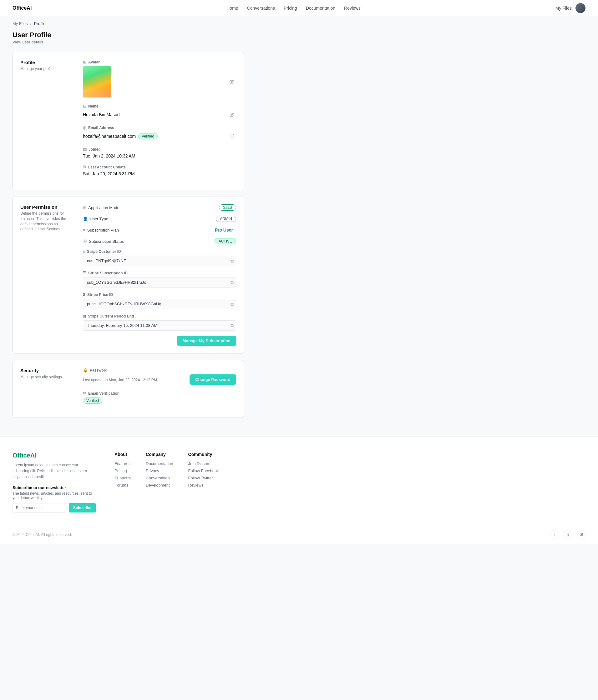  I want to click on profile-sidebar-title: Profile, so click(44, 62).